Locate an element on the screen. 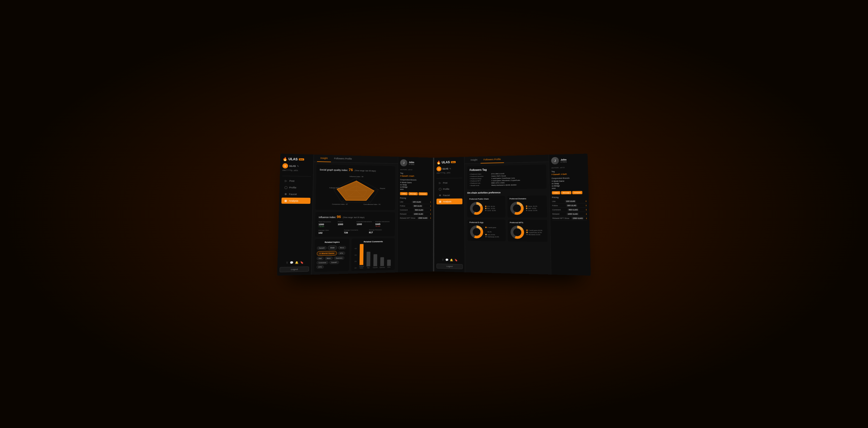 The width and height of the screenshot is (868, 428). stat-avg-comments: Average Comments 726 is located at coordinates (355, 232).